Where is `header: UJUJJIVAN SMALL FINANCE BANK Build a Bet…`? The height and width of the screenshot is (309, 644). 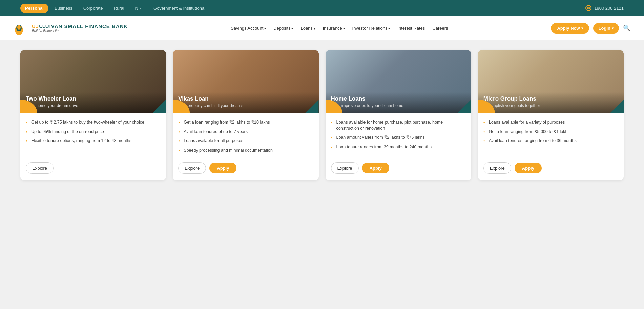 header: UJUJJIVAN SMALL FINANCE BANK Build a Bet… is located at coordinates (322, 28).